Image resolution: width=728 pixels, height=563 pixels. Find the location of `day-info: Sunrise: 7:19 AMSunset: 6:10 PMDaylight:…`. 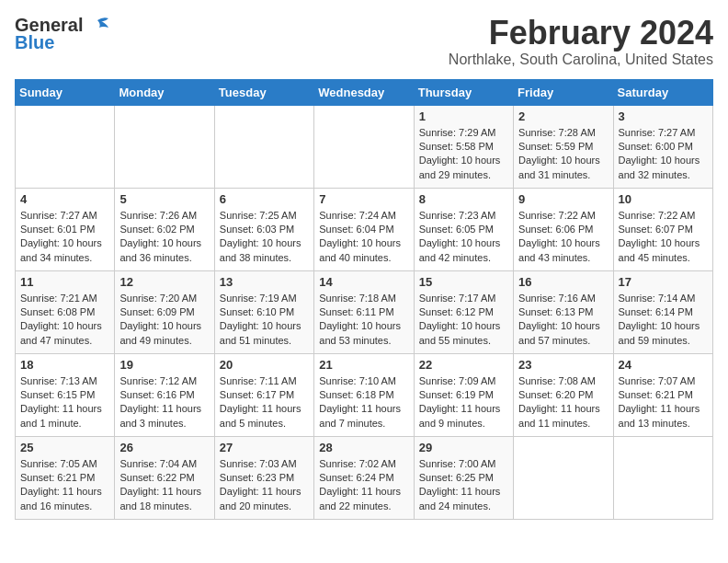

day-info: Sunrise: 7:19 AMSunset: 6:10 PMDaylight:… is located at coordinates (265, 320).